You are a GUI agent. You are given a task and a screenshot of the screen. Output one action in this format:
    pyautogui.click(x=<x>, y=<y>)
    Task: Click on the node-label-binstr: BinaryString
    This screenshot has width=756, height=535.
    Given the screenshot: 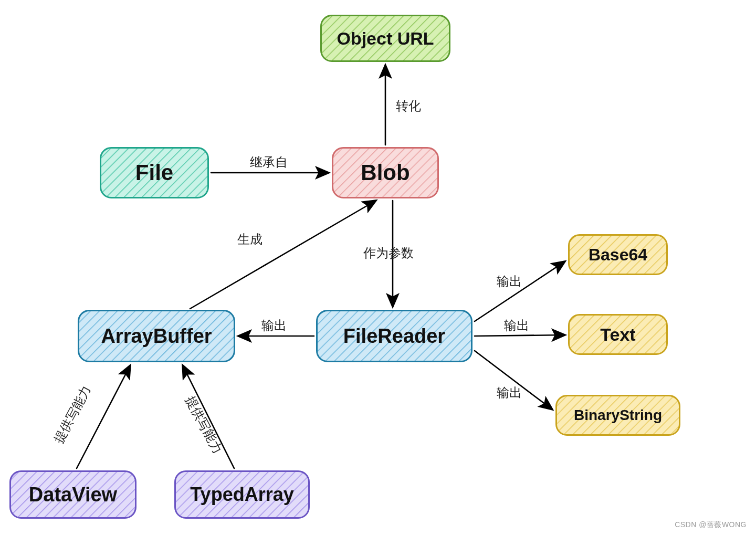 What is the action you would take?
    pyautogui.click(x=618, y=415)
    